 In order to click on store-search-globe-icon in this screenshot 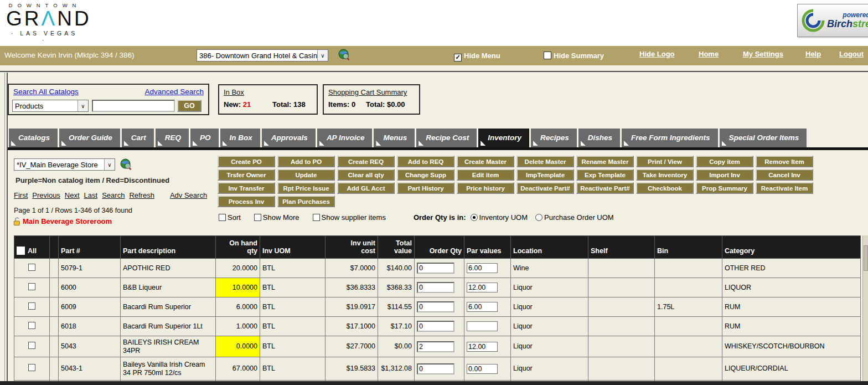, I will do `click(126, 165)`.